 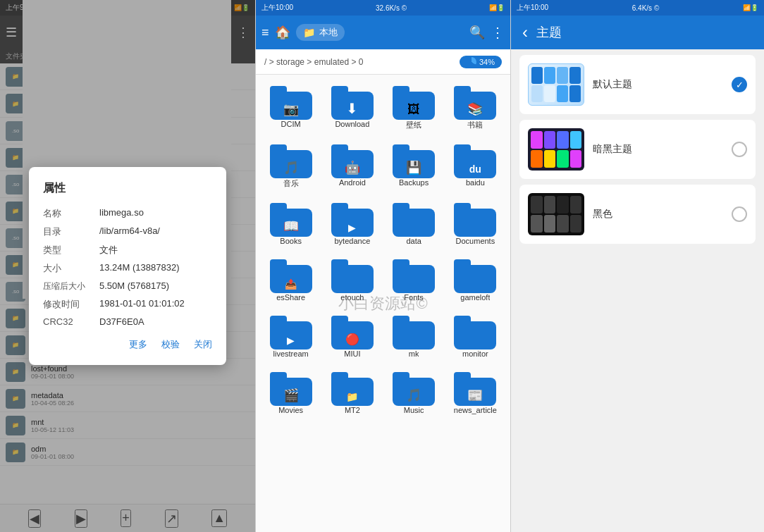 I want to click on dialog-label-type: 类型, so click(x=71, y=250).